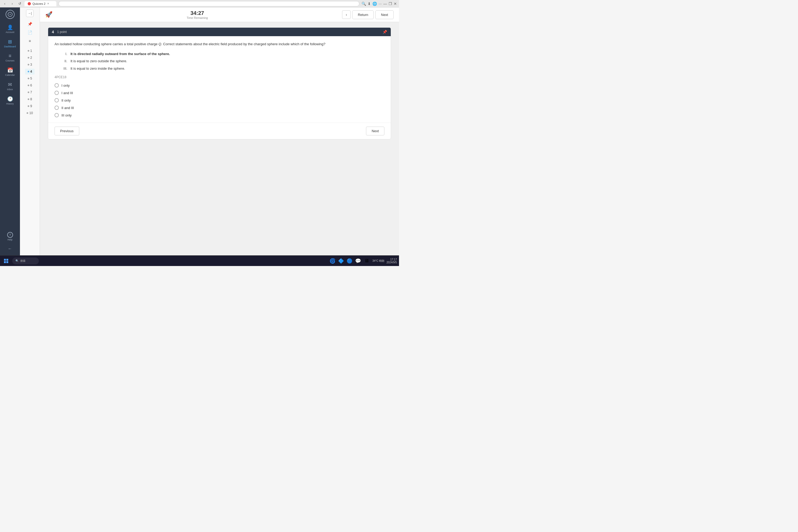  Describe the element at coordinates (10, 43) in the screenshot. I see `sidebar-item-dashboard: ⊞ Dashboard` at that location.